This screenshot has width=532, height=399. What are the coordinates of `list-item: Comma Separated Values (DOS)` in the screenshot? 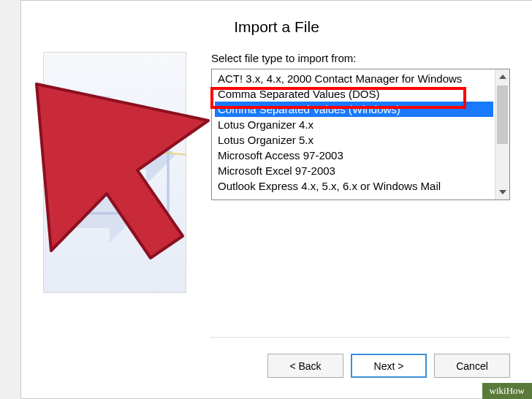 It's located at (354, 94).